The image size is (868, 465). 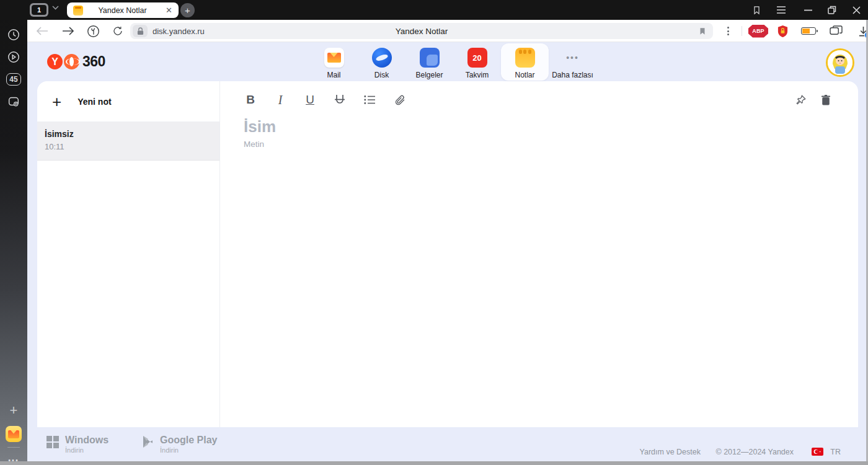 What do you see at coordinates (148, 441) in the screenshot?
I see `google-play-icon` at bounding box center [148, 441].